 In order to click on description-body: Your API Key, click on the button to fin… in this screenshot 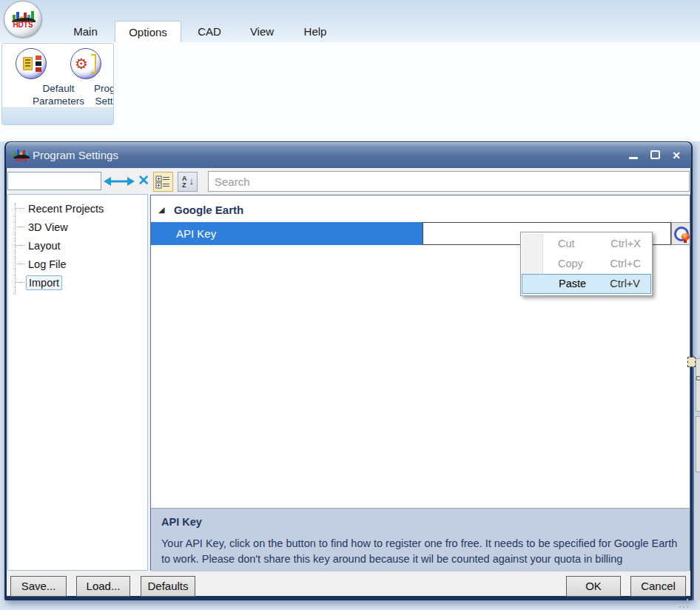, I will do `click(420, 552)`.